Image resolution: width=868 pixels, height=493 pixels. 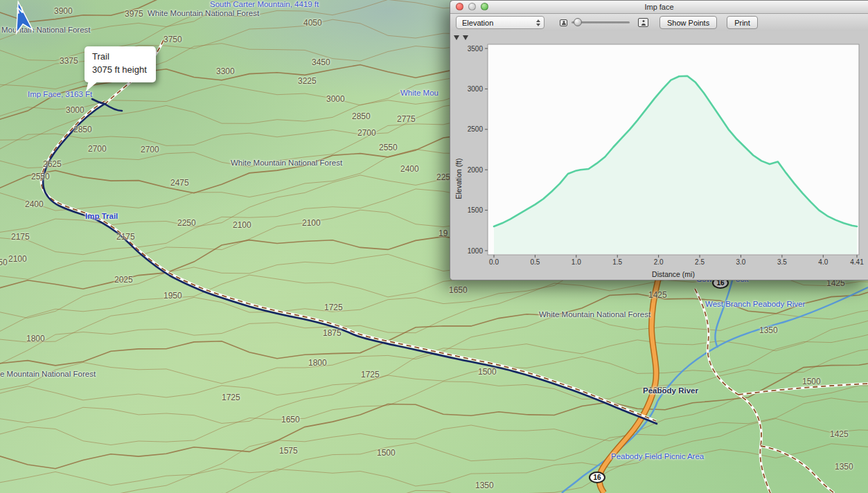 What do you see at coordinates (475, 210) in the screenshot?
I see `y-tick-label: 1500` at bounding box center [475, 210].